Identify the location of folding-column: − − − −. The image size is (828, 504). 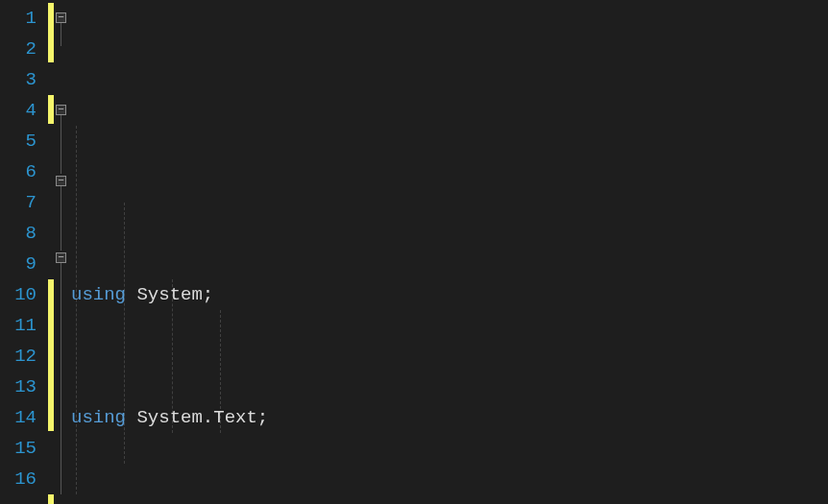
(62, 252).